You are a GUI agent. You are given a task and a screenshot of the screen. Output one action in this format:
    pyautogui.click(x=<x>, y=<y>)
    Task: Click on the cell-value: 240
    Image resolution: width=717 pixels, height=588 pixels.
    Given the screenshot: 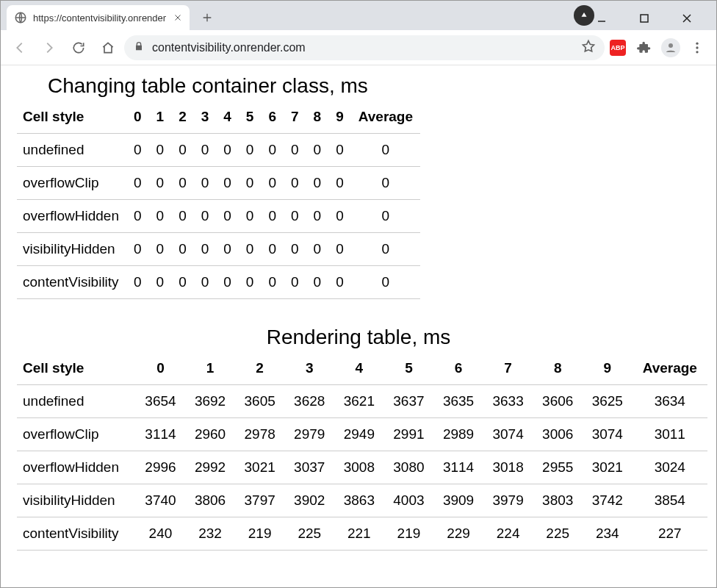 What is the action you would take?
    pyautogui.click(x=161, y=534)
    